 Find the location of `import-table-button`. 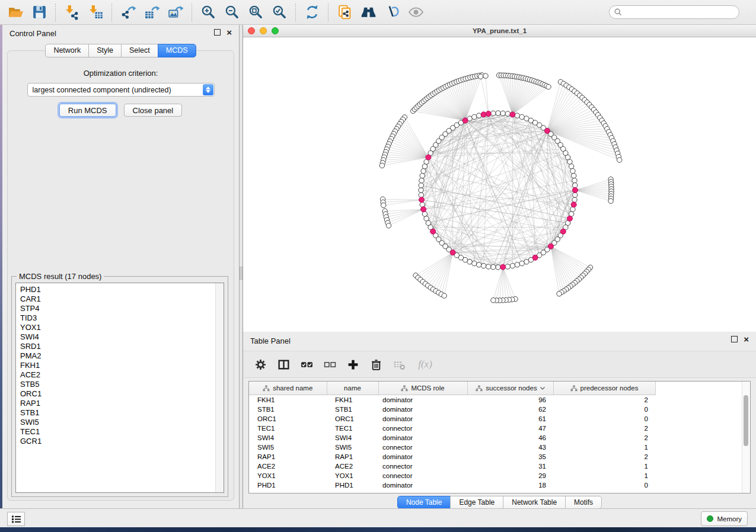

import-table-button is located at coordinates (95, 12).